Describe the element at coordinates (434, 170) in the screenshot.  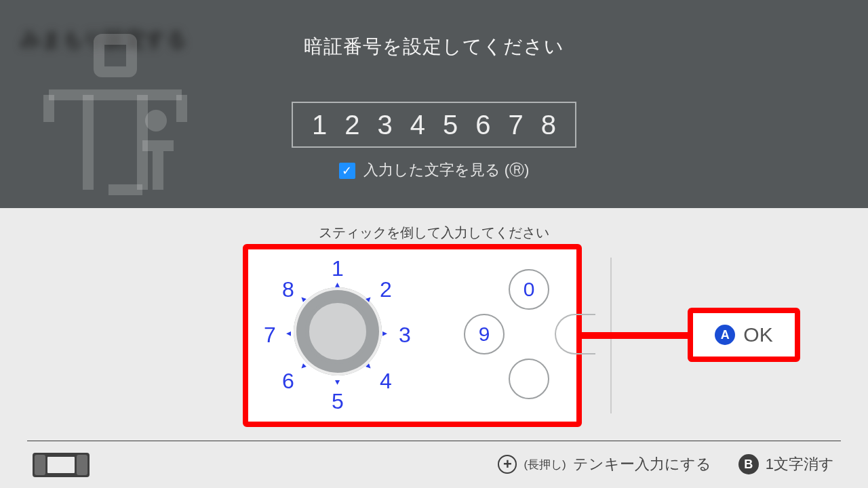
I see `show-characters-row: ✓入力した文字を見る (Ⓡ)` at that location.